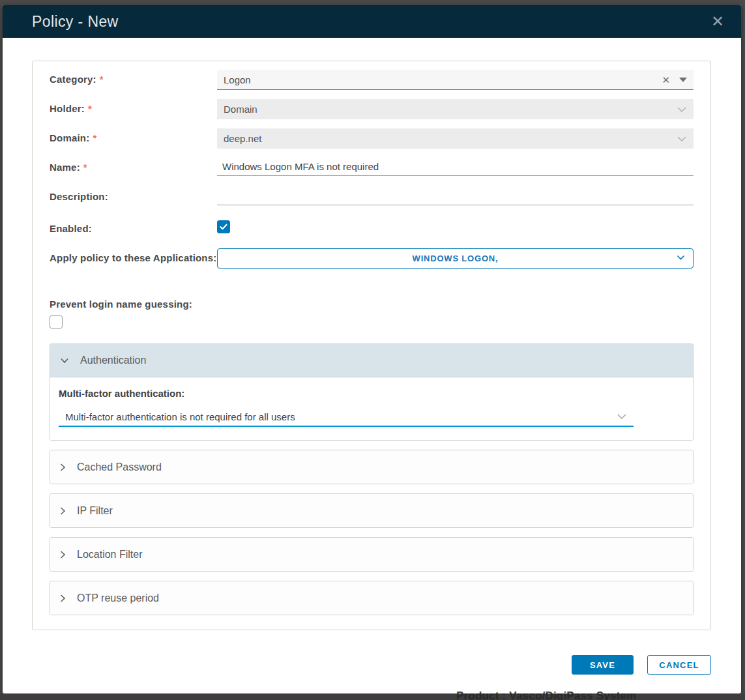 Image resolution: width=745 pixels, height=700 pixels. What do you see at coordinates (119, 467) in the screenshot?
I see `section-title: Cached Password` at bounding box center [119, 467].